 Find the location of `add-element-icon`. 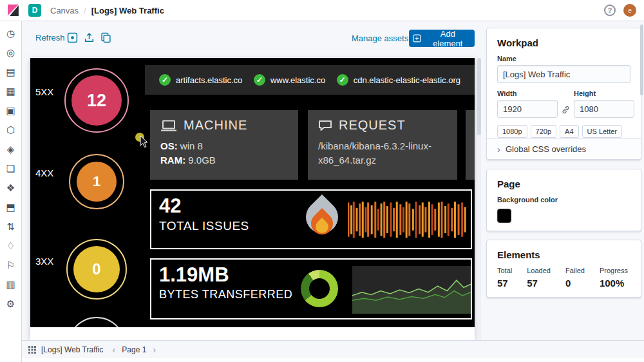

add-element-icon is located at coordinates (417, 39).